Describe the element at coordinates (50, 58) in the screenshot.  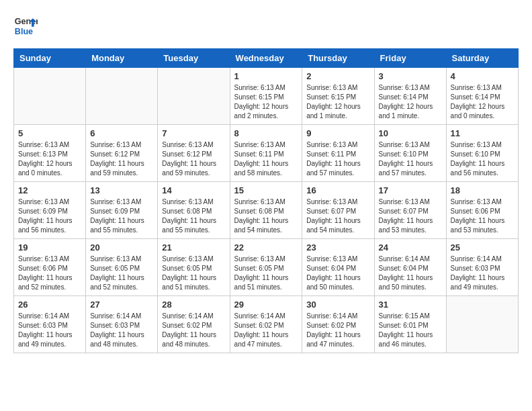
I see `weekday-header-sunday: Sunday` at that location.